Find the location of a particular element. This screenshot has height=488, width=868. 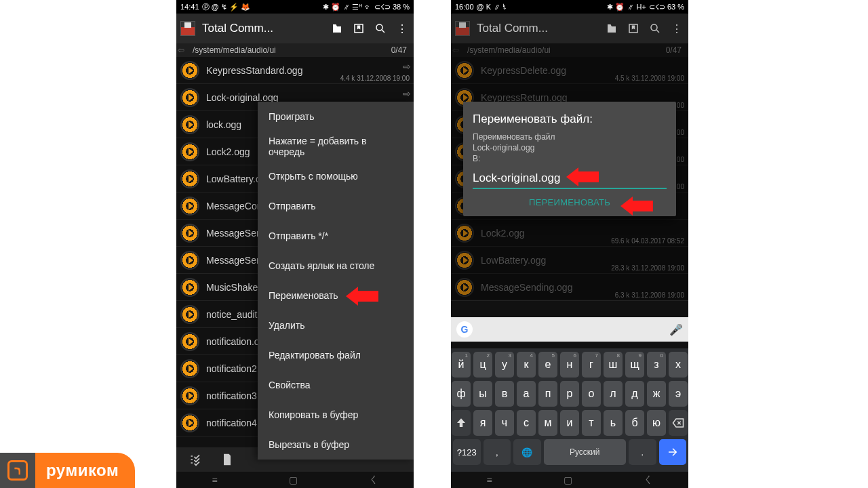

key-ц: ц2 is located at coordinates (483, 365).